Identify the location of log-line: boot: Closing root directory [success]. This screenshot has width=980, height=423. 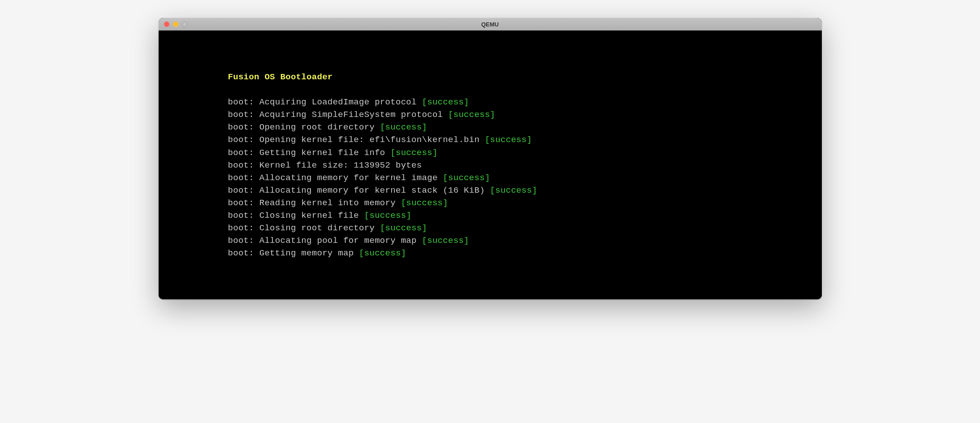
(525, 228).